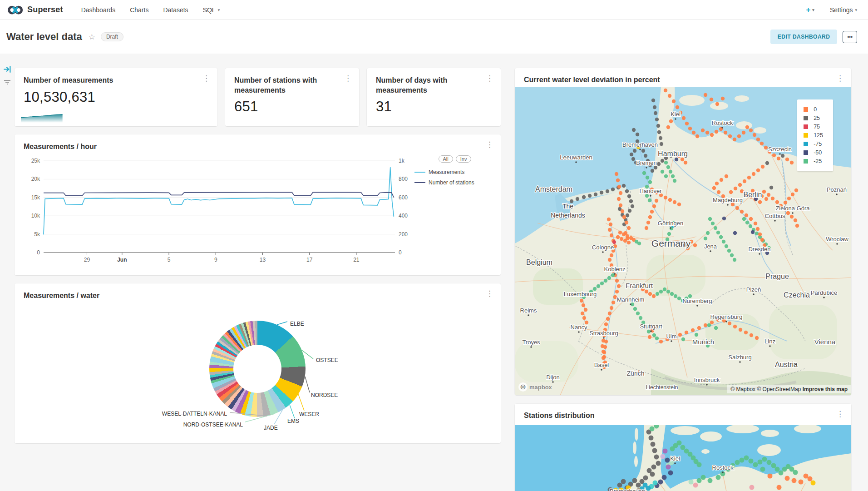 This screenshot has width=868, height=491. What do you see at coordinates (446, 159) in the screenshot?
I see `legend-all-button: All` at bounding box center [446, 159].